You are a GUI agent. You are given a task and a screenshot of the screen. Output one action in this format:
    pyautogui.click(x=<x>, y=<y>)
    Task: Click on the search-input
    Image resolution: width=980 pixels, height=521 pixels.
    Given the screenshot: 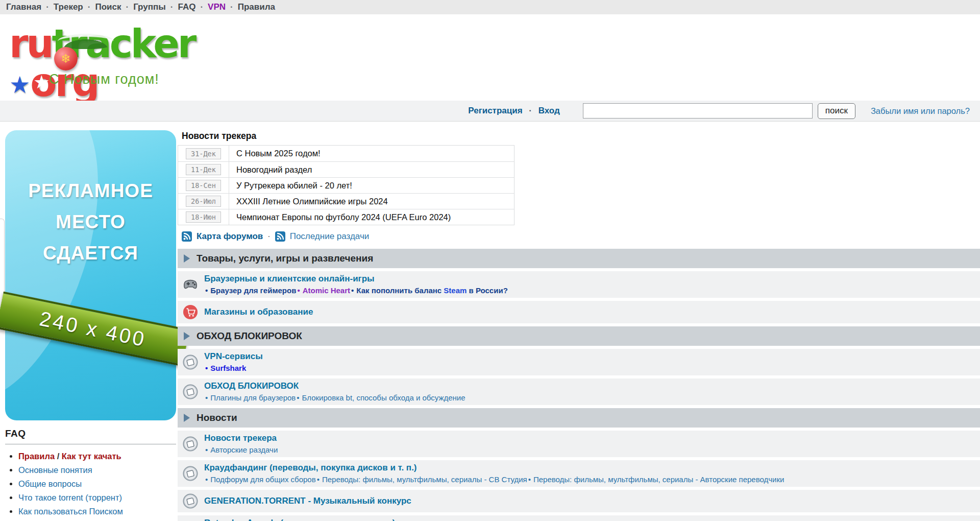 What is the action you would take?
    pyautogui.click(x=698, y=111)
    